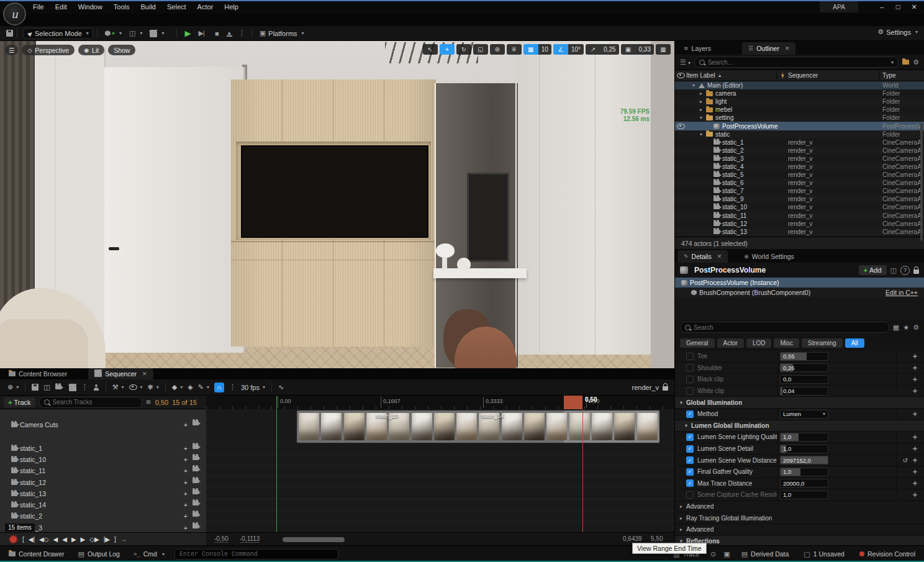 Image resolution: width=924 pixels, height=562 pixels. What do you see at coordinates (32, 539) in the screenshot?
I see `previous-frame-button: ◀|` at bounding box center [32, 539].